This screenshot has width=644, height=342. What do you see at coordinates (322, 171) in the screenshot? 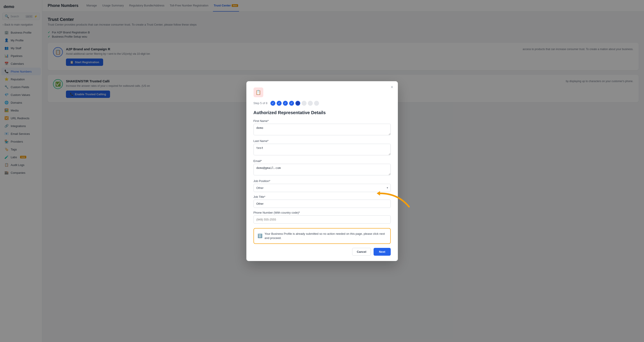
I see `modal: × 📋 Step 5 of 8 ✓✓✓✓ Authorized Represen…` at bounding box center [322, 171].